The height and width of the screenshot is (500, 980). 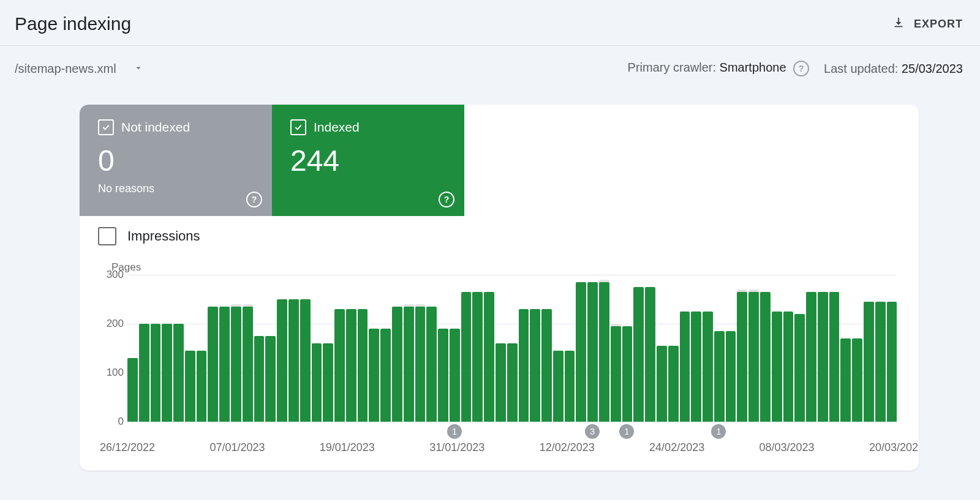 I want to click on event-marker: 3, so click(x=592, y=431).